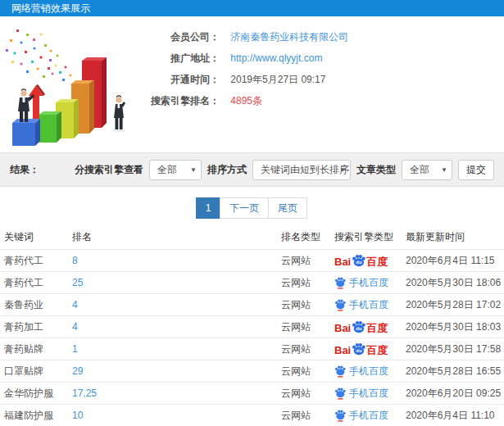  I want to click on table-row: 秦鲁药业 4 云网站 手机百度 2020年5月28日 17:02, so click(252, 305).